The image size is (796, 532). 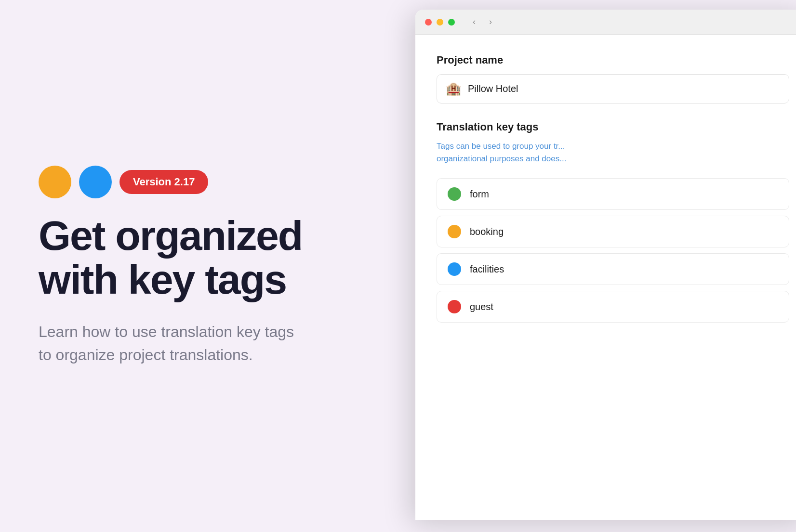 I want to click on booking-tag-label: booking, so click(x=487, y=232).